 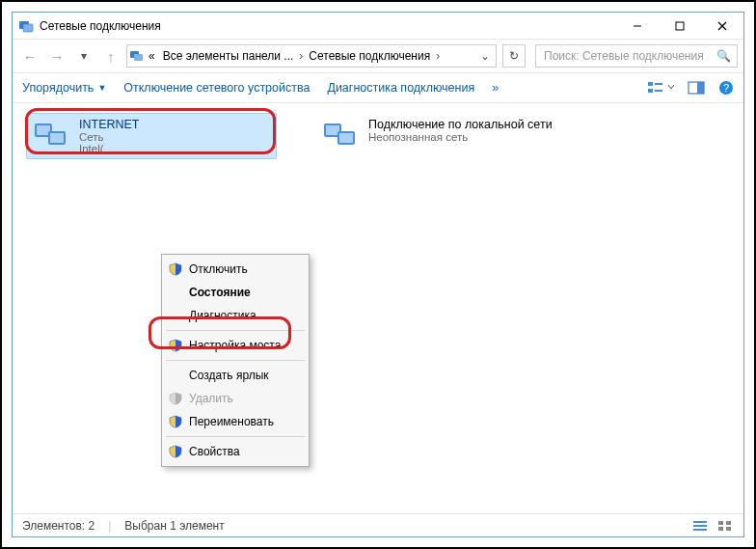 What do you see at coordinates (64, 88) in the screenshot?
I see `organize-menu: Упорядочить▼` at bounding box center [64, 88].